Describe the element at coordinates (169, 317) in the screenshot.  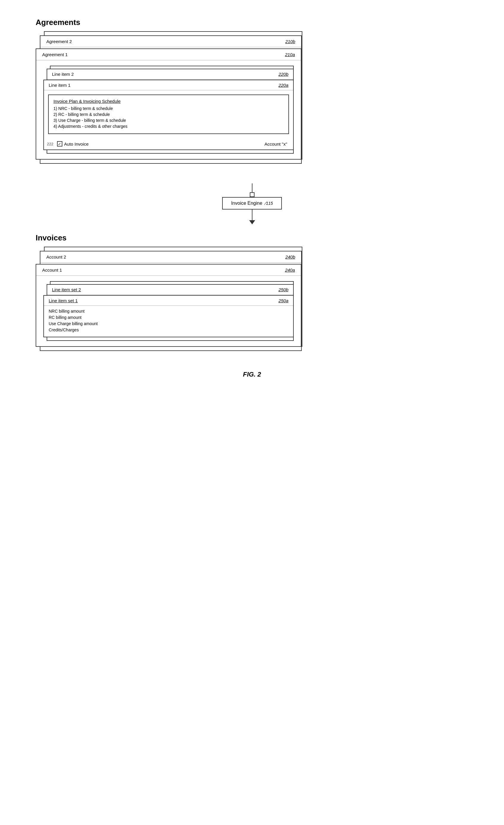
I see `invoice-body-item-2: RC billing amount` at that location.